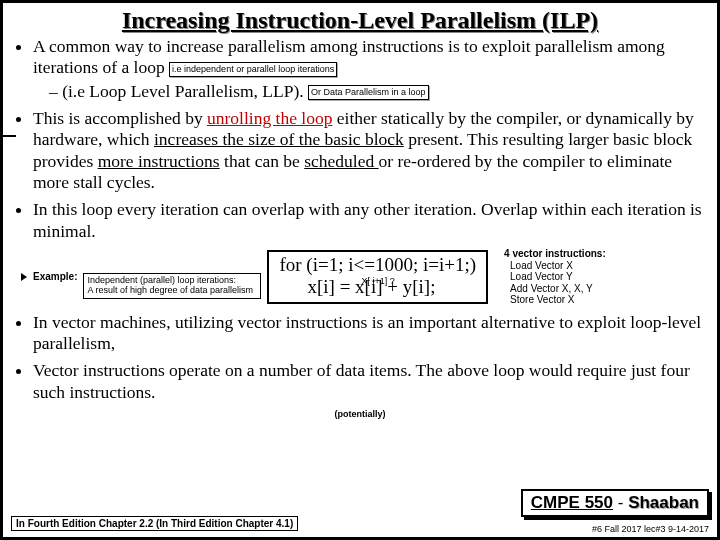  I want to click on b2a: This is accomplished by, so click(120, 118).